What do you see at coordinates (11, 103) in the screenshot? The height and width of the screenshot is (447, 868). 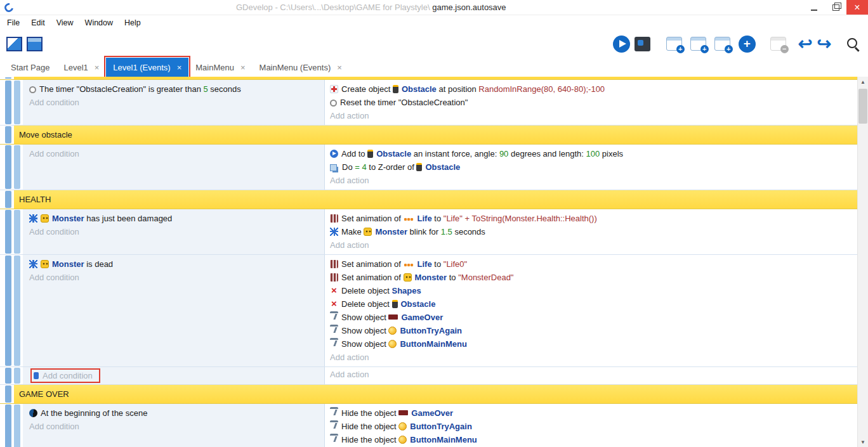 I see `event-gutter` at bounding box center [11, 103].